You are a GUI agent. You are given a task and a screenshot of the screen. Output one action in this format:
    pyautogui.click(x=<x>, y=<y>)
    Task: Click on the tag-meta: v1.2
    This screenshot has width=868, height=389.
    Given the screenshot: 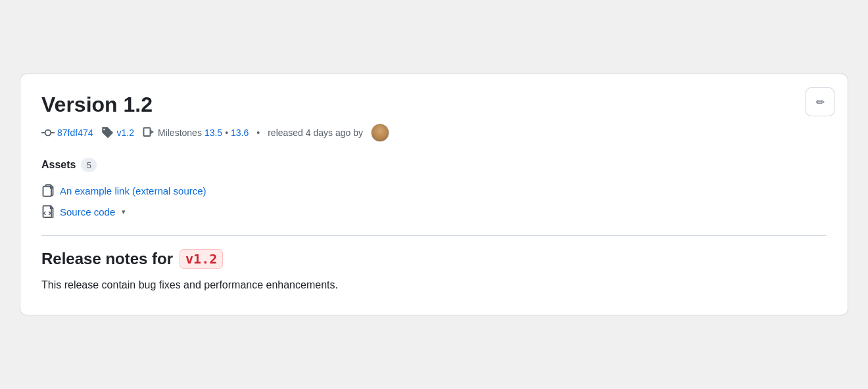 What is the action you would take?
    pyautogui.click(x=118, y=133)
    